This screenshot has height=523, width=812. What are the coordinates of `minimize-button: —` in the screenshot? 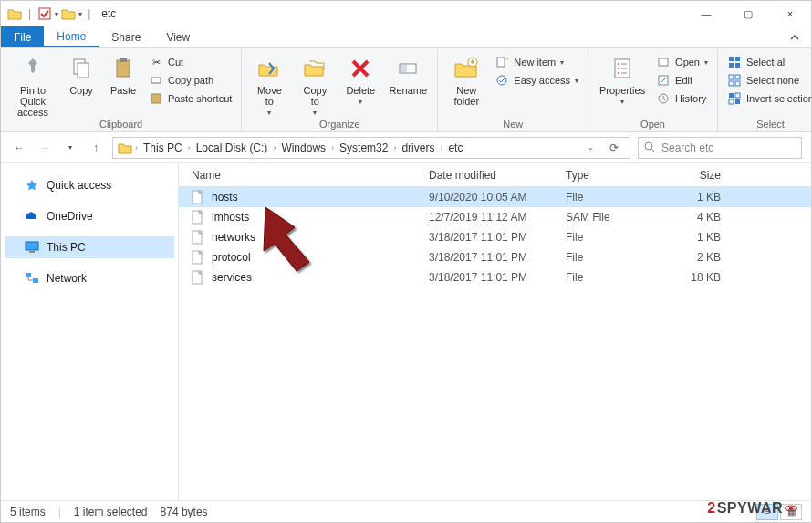 It's located at (706, 14).